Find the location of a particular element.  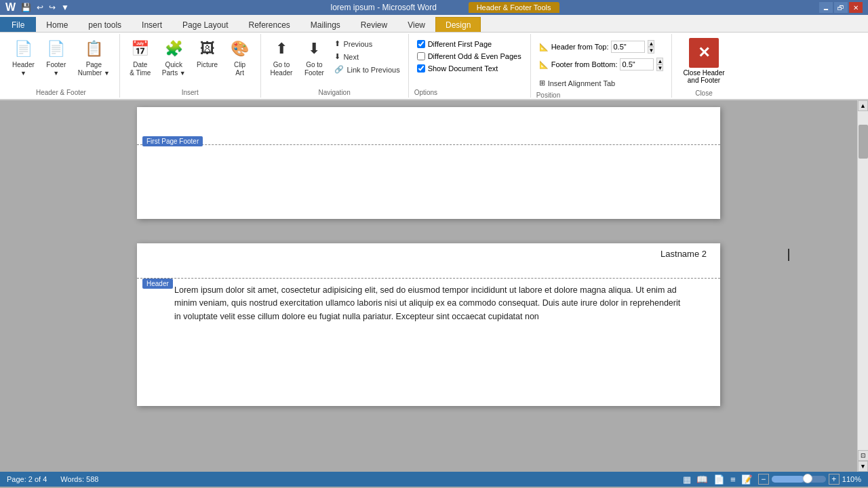

tab-page-layout: Page Layout is located at coordinates (205, 24).